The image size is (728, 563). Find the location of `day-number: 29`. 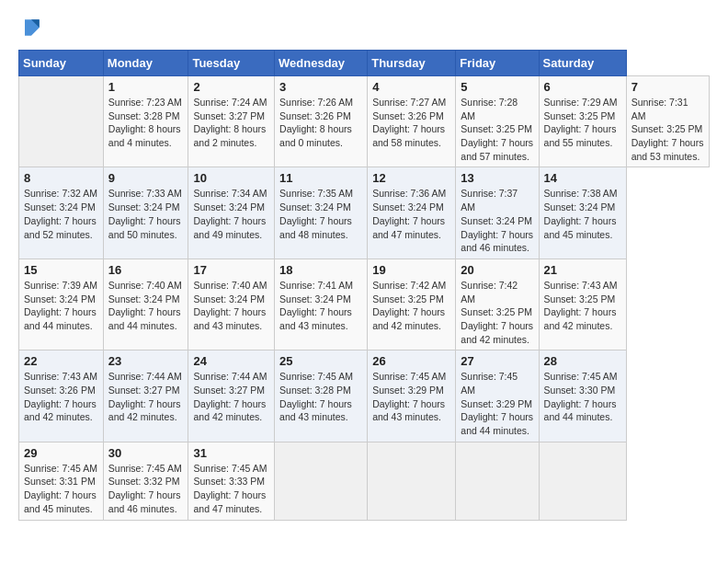

day-number: 29 is located at coordinates (61, 453).